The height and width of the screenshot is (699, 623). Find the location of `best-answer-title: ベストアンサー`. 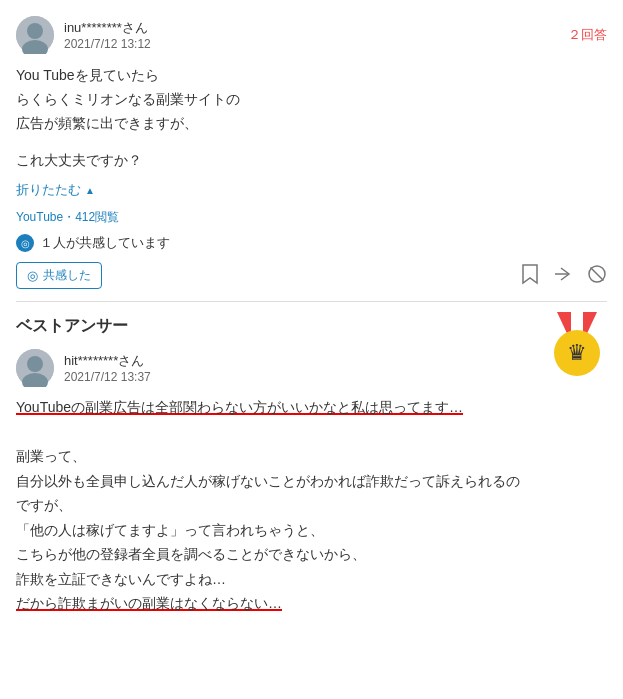

best-answer-title: ベストアンサー is located at coordinates (312, 326).